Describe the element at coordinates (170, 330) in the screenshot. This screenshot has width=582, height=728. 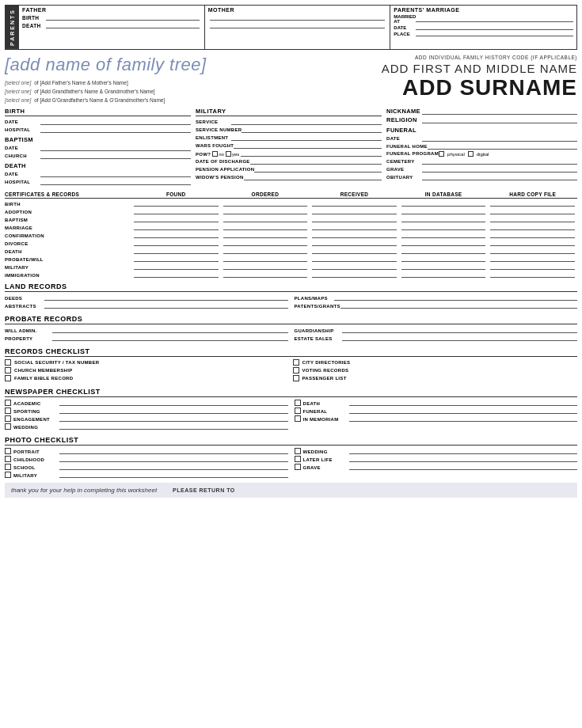
I see `will-admin-line` at that location.